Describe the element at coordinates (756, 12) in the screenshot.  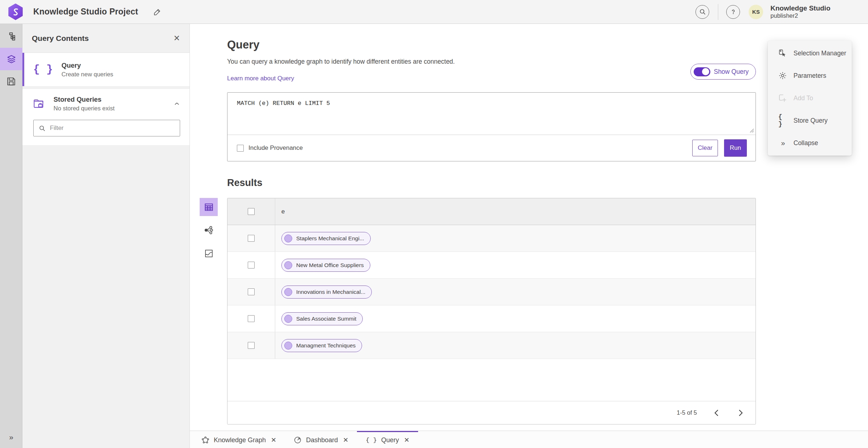
I see `avatar: KS` at that location.